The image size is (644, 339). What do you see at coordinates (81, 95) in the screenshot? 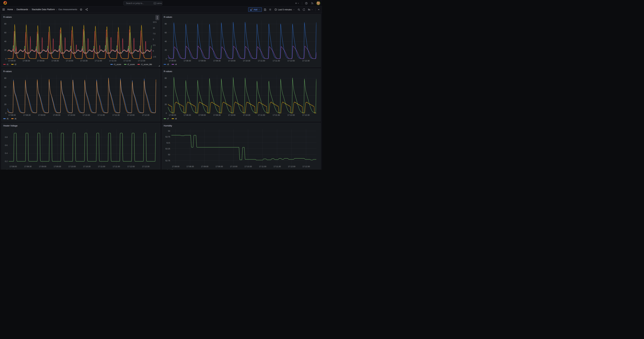
I see `panel-r-values-3: R-values 02040608017:08:0017:08:3017:09:…` at bounding box center [81, 95].